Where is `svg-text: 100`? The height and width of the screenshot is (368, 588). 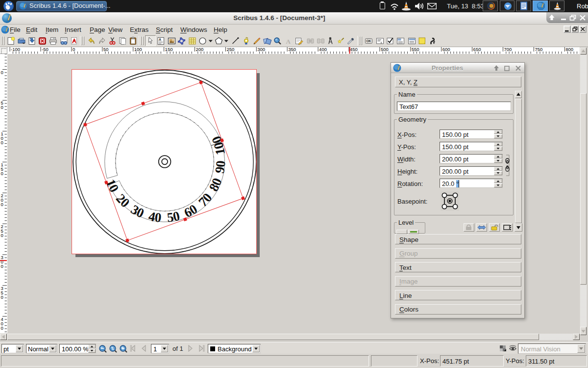 svg-text: 100 is located at coordinates (138, 50).